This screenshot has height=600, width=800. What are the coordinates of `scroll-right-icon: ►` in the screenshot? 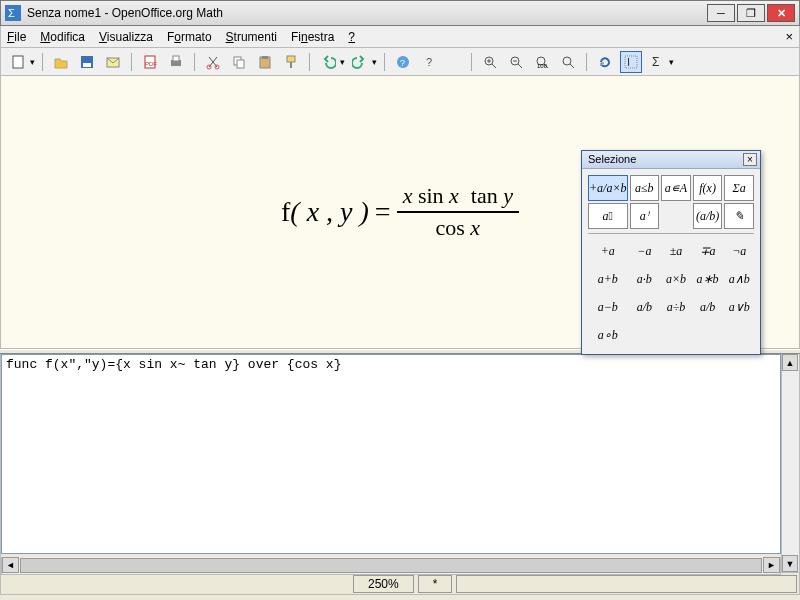 It's located at (772, 565).